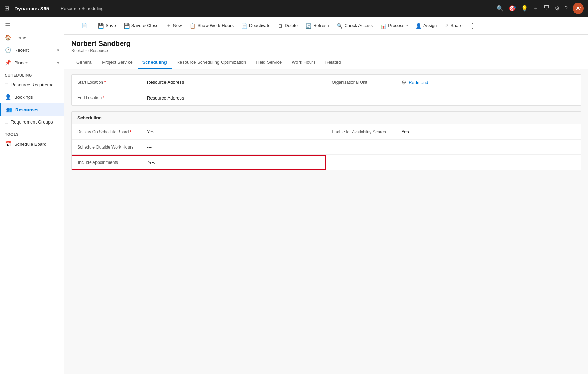 This screenshot has height=374, width=588. What do you see at coordinates (34, 85) in the screenshot?
I see `sidebar-item-label: Resource Requireme...` at bounding box center [34, 85].